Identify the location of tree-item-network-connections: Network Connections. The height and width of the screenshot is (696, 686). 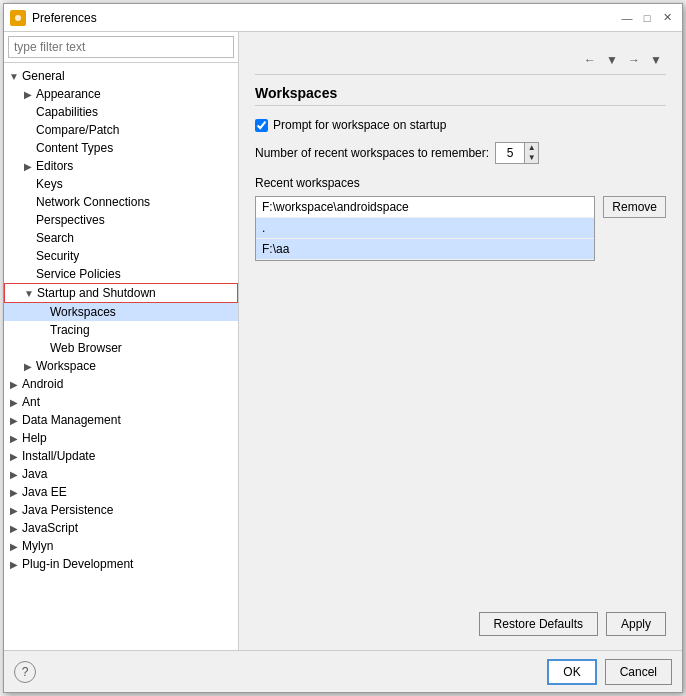
(121, 202).